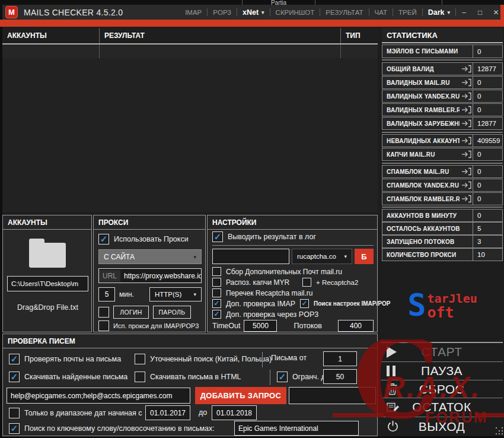 Image resolution: width=504 pixels, height=438 pixels. Describe the element at coordinates (340, 358) in the screenshot. I see `letters-from-field` at that location.